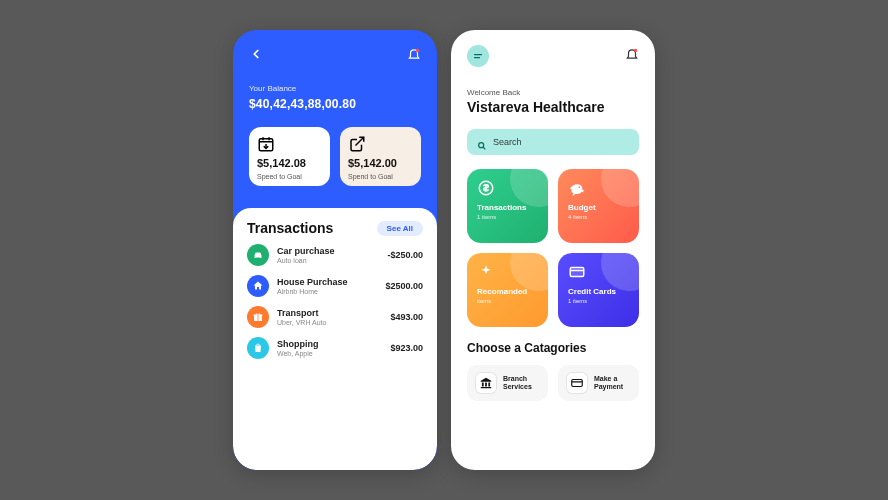 Image resolution: width=888 pixels, height=500 pixels. Describe the element at coordinates (577, 272) in the screenshot. I see `credit-card-icon` at that location.